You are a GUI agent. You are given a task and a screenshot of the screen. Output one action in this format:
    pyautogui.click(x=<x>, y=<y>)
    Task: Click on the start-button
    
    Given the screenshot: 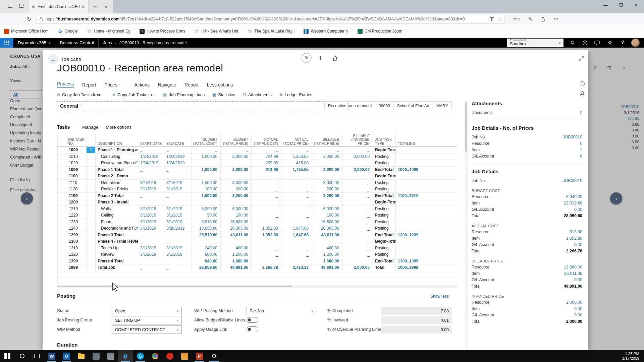 What is the action you would take?
    pyautogui.click(x=7, y=356)
    